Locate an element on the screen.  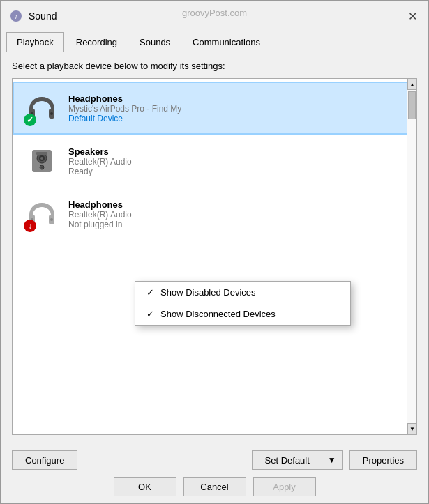
device-icon-speakers is located at coordinates (42, 161).